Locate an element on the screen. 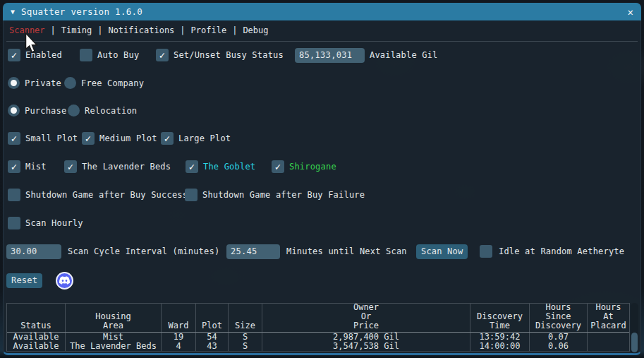 The width and height of the screenshot is (644, 358). tab-timing: Timing is located at coordinates (76, 30).